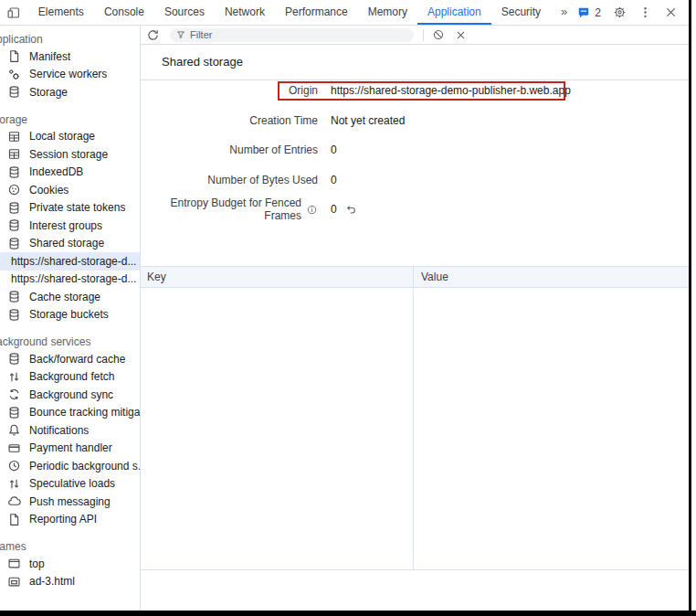 The height and width of the screenshot is (616, 696). What do you see at coordinates (70, 244) in the screenshot?
I see `sidebar-item-shared-storage: Shared storage` at bounding box center [70, 244].